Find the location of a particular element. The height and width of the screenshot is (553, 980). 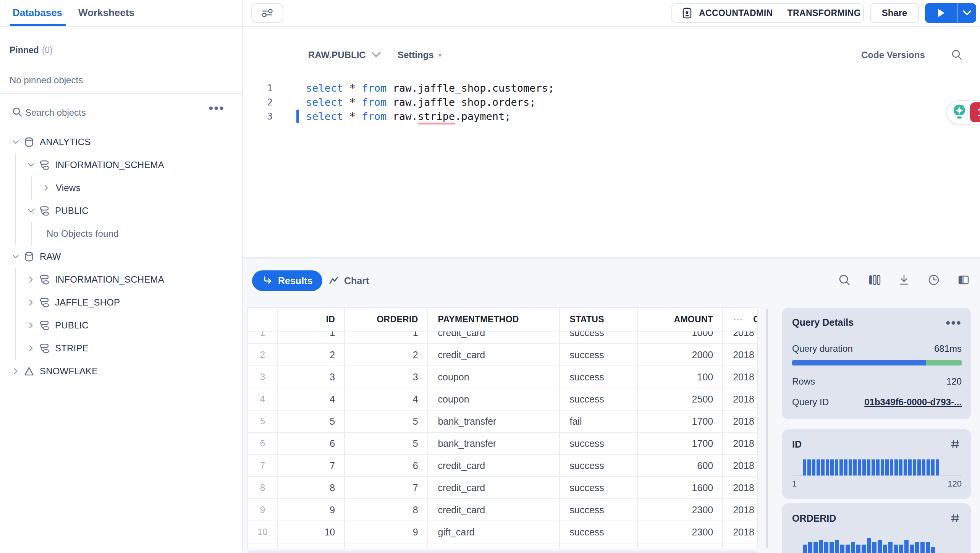

chart-tab-label: Chart is located at coordinates (357, 281).